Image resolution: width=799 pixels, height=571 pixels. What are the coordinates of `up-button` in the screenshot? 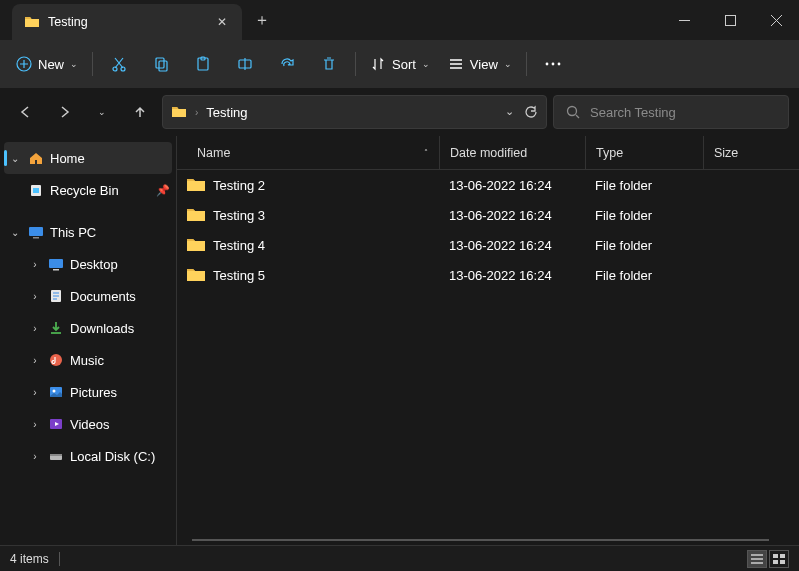 It's located at (140, 112).